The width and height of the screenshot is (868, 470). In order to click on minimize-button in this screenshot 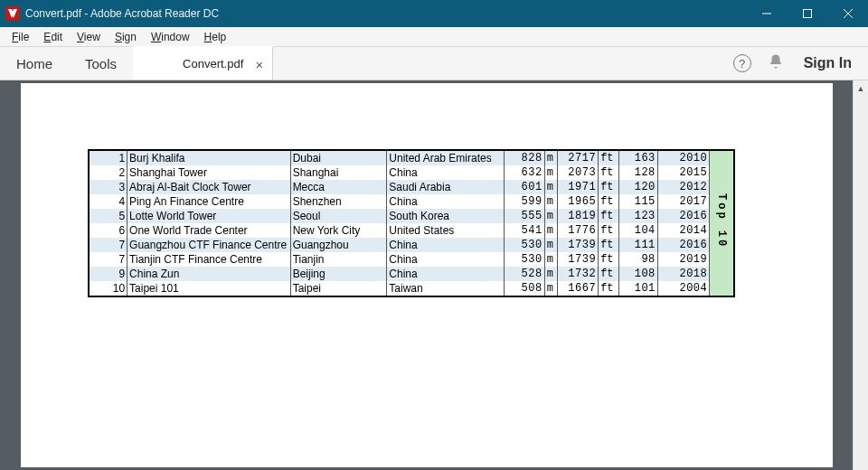, I will do `click(767, 14)`.